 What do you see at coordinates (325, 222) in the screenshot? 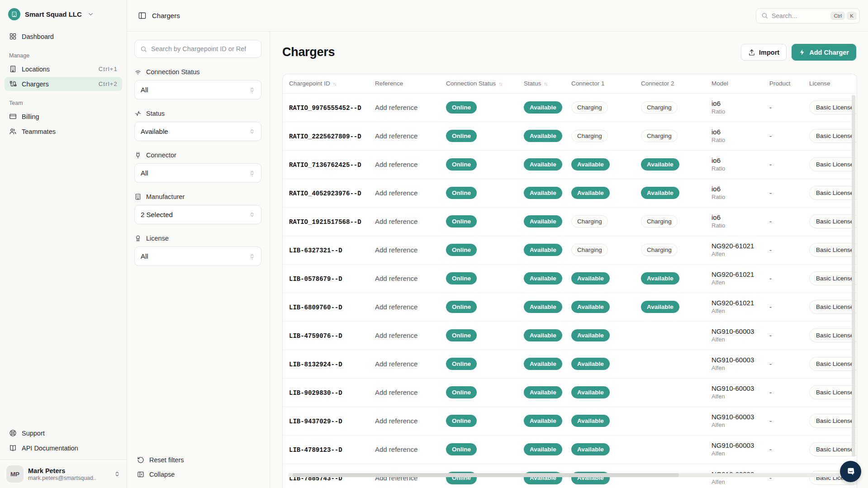
I see `chargepoint-id: RATIO_1921517568--D` at bounding box center [325, 222].